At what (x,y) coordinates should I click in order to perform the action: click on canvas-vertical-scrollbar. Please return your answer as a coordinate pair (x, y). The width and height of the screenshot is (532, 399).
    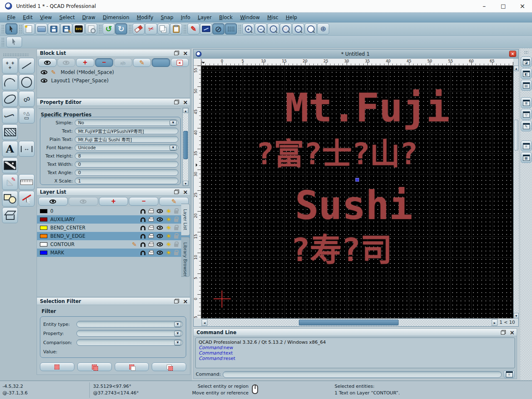
    Looking at the image, I should click on (516, 192).